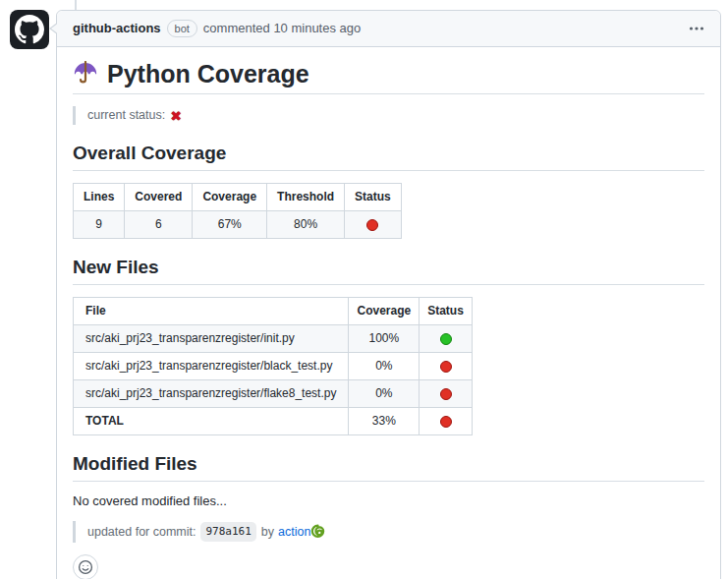 The width and height of the screenshot is (728, 579). What do you see at coordinates (384, 422) in the screenshot?
I see `coverage-value: 33%` at bounding box center [384, 422].